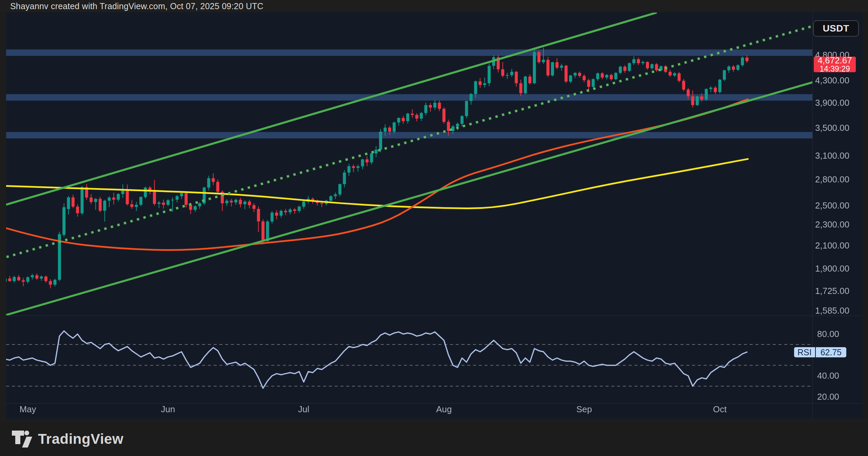 The image size is (868, 456). I want to click on rsi-indicator-badge: RSI 62.75, so click(820, 352).